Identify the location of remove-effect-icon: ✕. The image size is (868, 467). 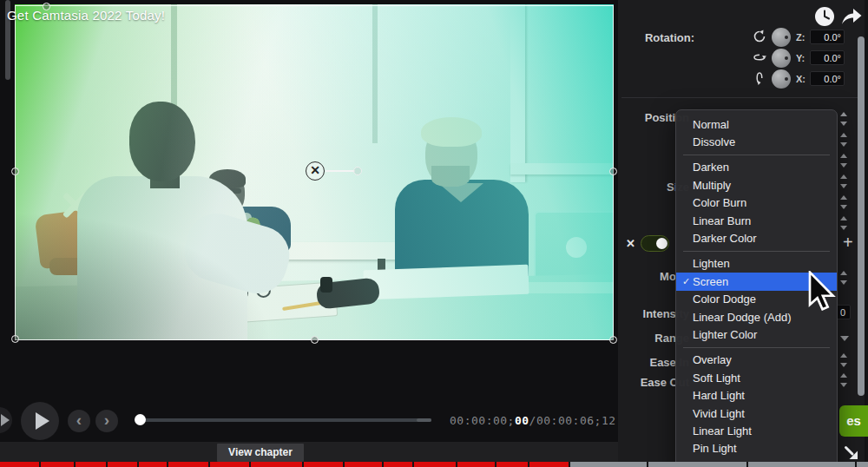
(630, 243).